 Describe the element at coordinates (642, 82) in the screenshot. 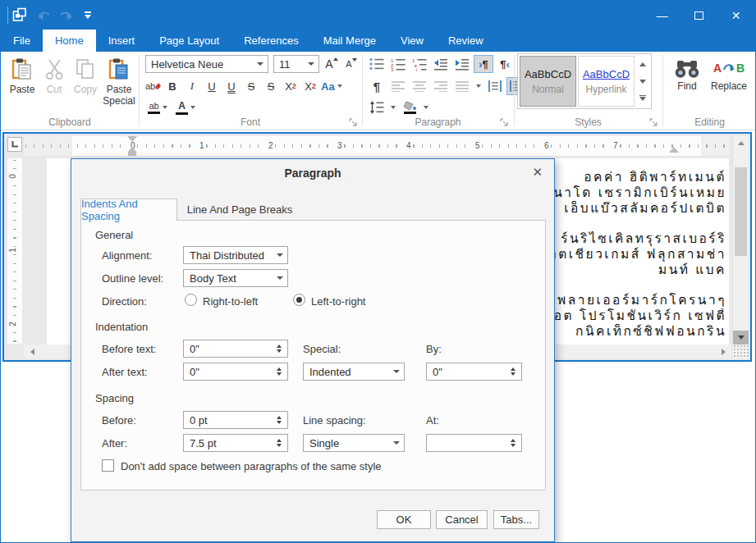

I see `gallery-scroll-down-icon` at that location.